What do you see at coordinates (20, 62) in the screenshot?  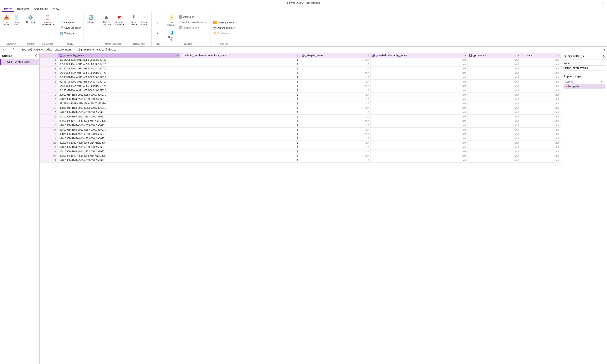 I see `query-item-admin-environments: ⊞ admin_environments` at bounding box center [20, 62].